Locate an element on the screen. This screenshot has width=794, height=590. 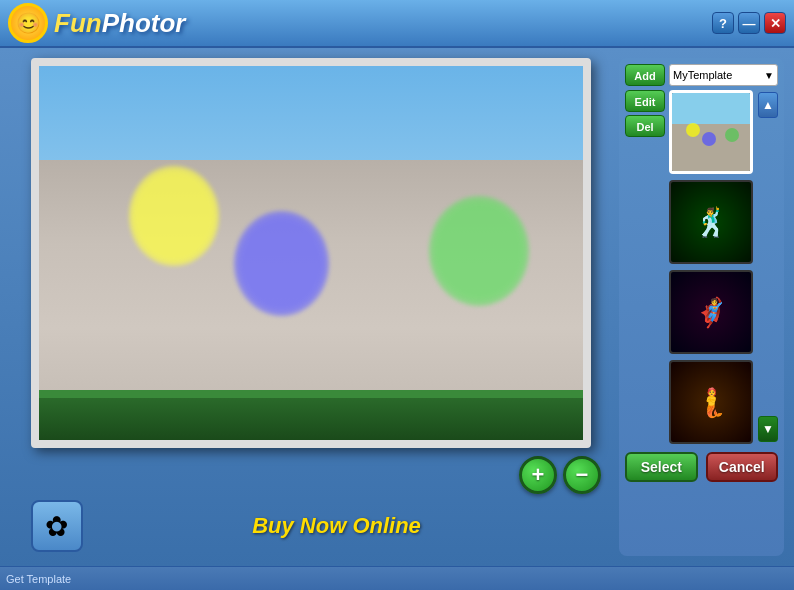
minimize-button: — is located at coordinates (749, 23).